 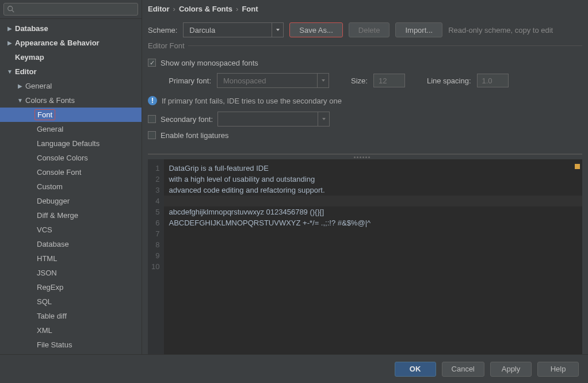 I want to click on size-label: Size:, so click(x=359, y=81).